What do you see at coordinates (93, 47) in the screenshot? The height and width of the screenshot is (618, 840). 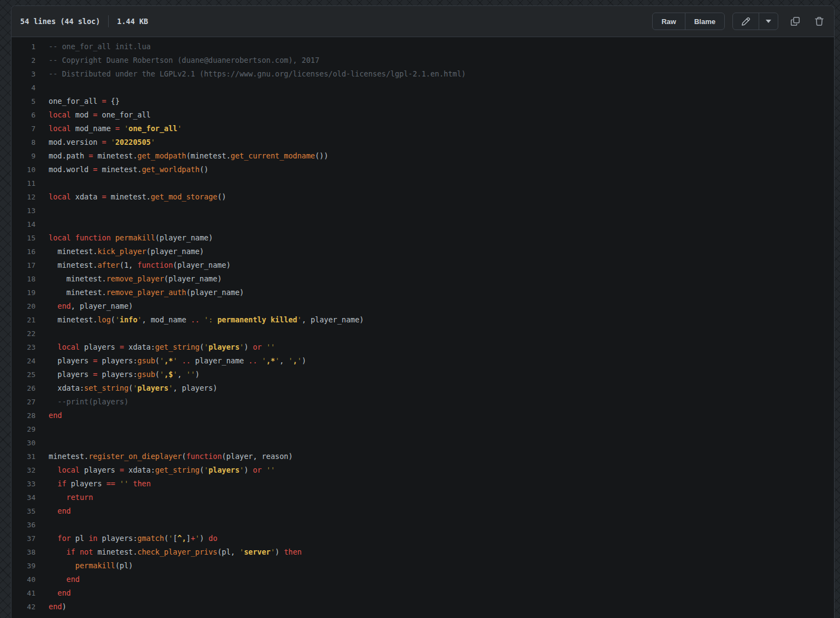 I see `code-line: -- one_for_all init.lua` at bounding box center [93, 47].